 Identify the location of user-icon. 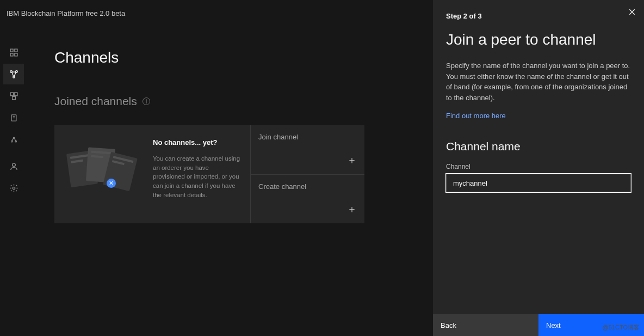
(14, 167).